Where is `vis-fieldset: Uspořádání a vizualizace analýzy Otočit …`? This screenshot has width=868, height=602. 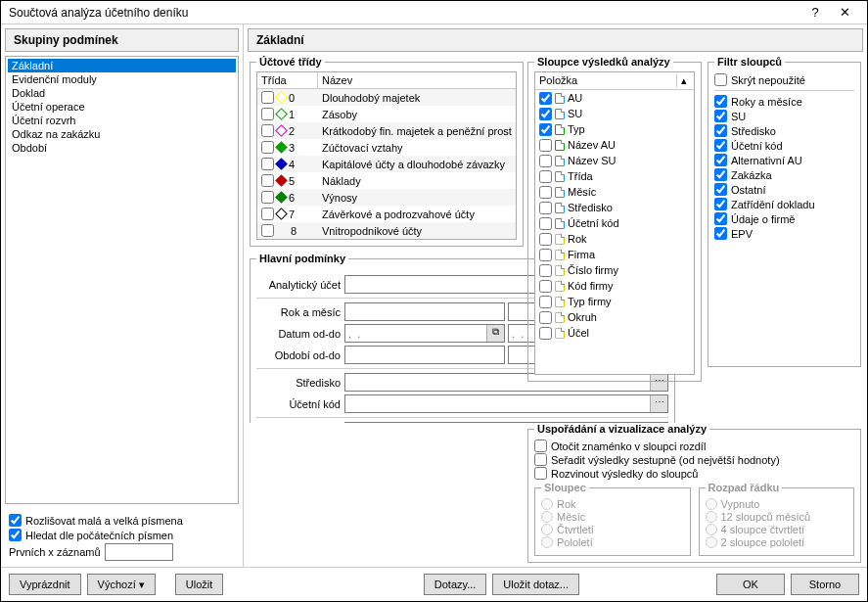 vis-fieldset: Uspořádání a vizualizace analýzy Otočit … is located at coordinates (695, 493).